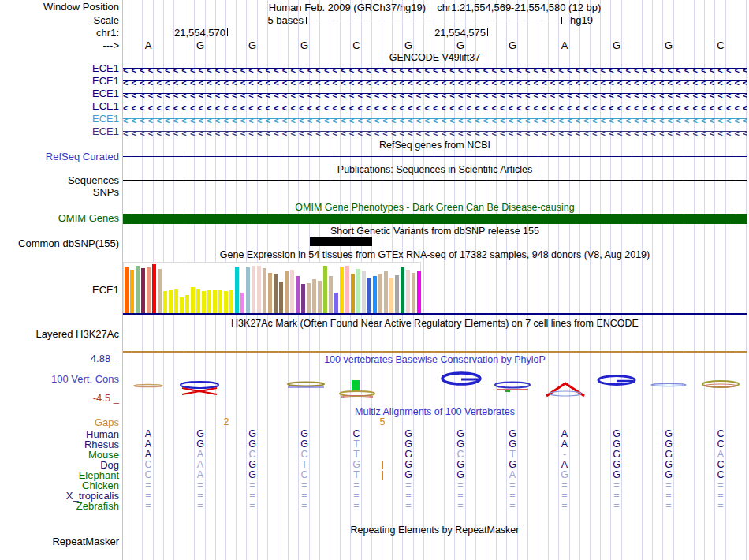 The width and height of the screenshot is (749, 560). What do you see at coordinates (60, 157) in the screenshot?
I see `track-label-refseq-curated: RefSeq Curated` at bounding box center [60, 157].